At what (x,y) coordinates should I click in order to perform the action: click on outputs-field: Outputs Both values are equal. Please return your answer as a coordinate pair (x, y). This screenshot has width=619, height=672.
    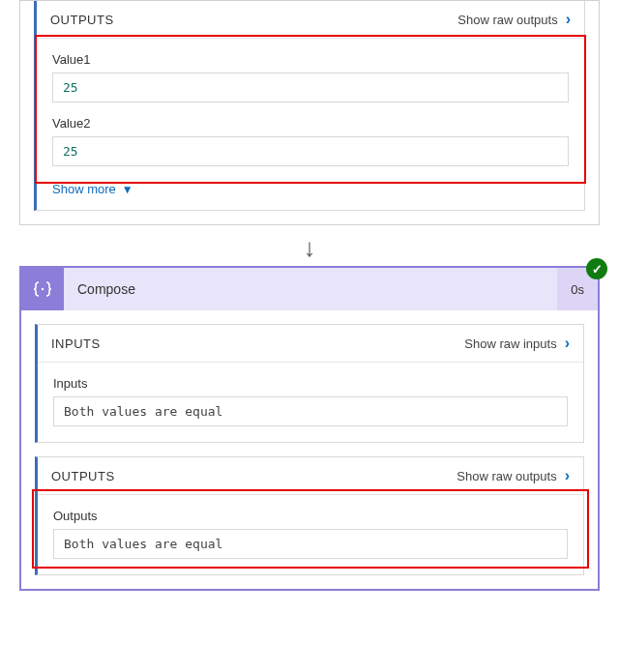
    Looking at the image, I should click on (310, 534).